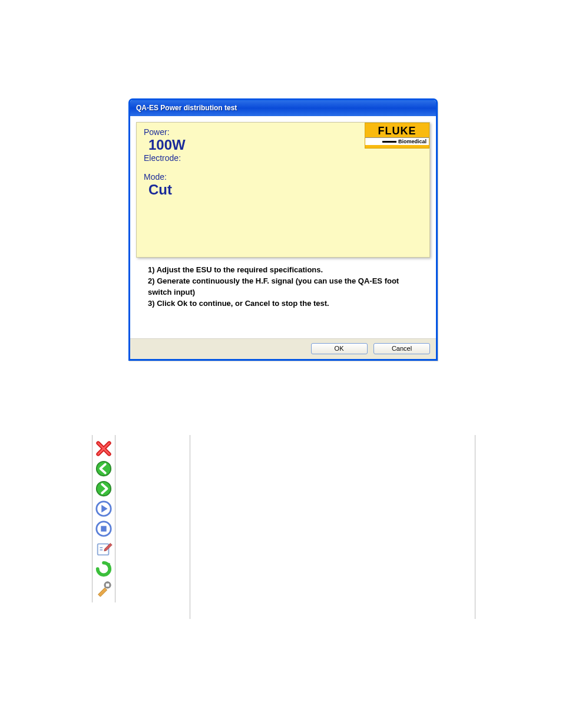  I want to click on close-icon, so click(104, 449).